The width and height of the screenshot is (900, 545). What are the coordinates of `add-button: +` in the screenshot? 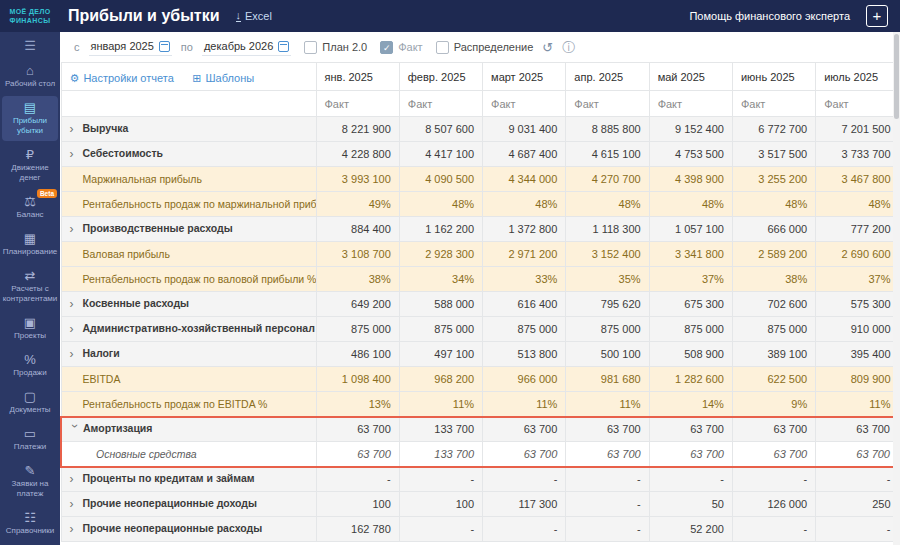 It's located at (877, 16).